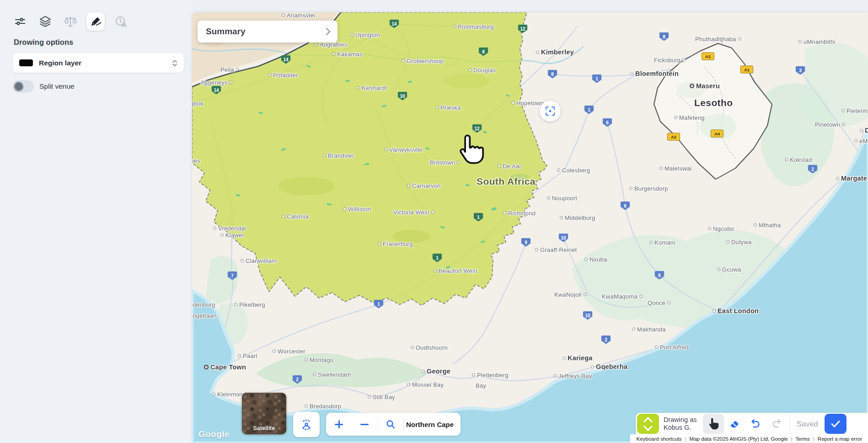  What do you see at coordinates (70, 21) in the screenshot?
I see `sidebar-toolbar` at bounding box center [70, 21].